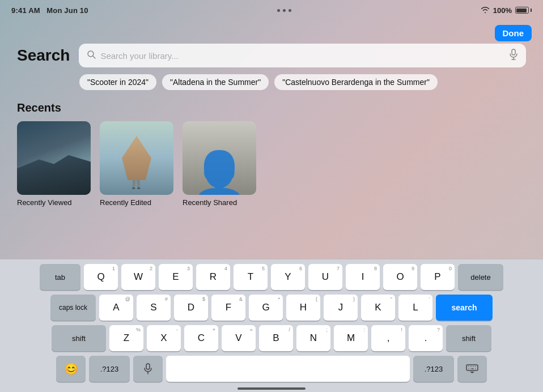  Describe the element at coordinates (60, 277) in the screenshot. I see `key-tab: tab` at that location.